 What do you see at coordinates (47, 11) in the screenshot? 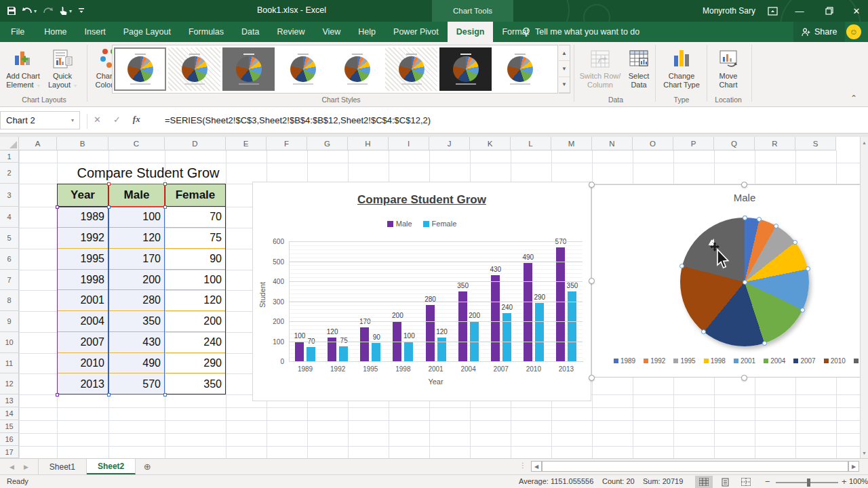
I see `redo-icon` at bounding box center [47, 11].